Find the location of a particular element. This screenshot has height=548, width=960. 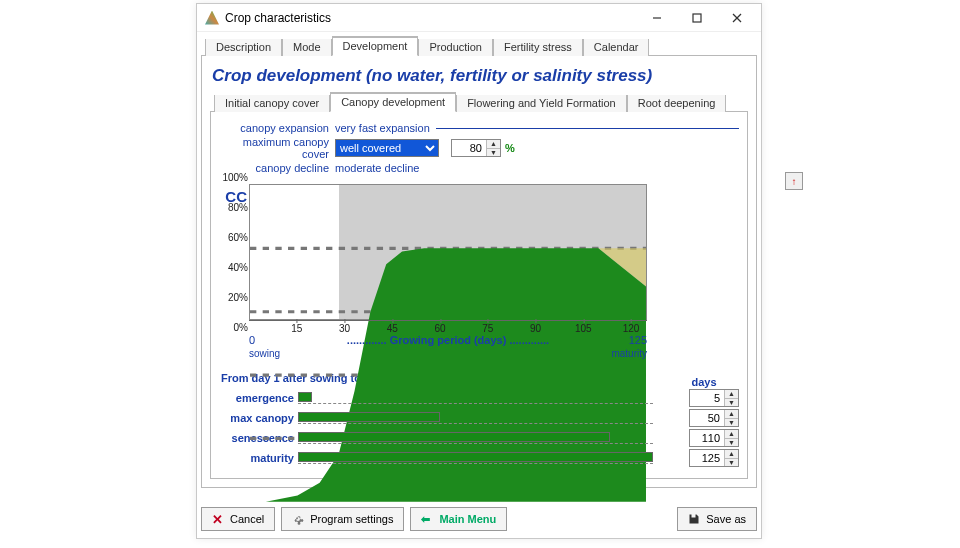

home-icon: ⬅ is located at coordinates (427, 519).